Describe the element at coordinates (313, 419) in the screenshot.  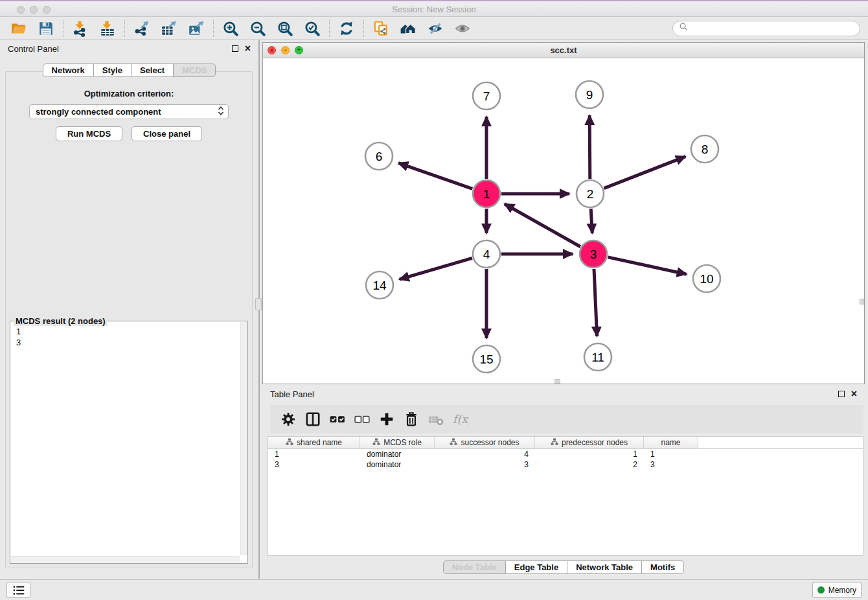
I see `split-columns-icon` at that location.